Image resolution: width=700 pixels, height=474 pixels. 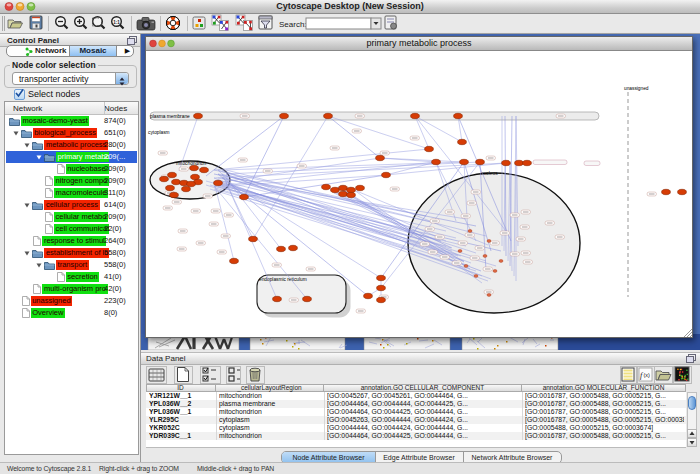 What do you see at coordinates (648, 375) in the screenshot?
I see `svg-text: (x)` at bounding box center [648, 375].